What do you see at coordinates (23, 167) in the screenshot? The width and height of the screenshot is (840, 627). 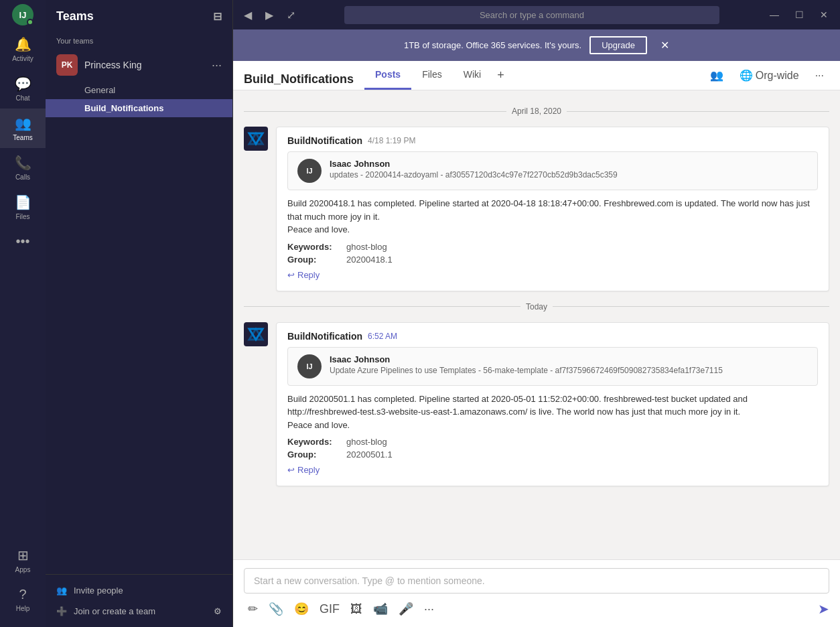 I see `sidebar-item-calls: 📞 Calls` at bounding box center [23, 167].